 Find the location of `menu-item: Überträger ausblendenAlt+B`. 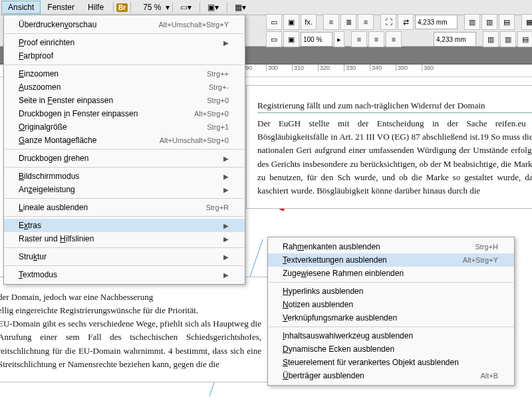

menu-item: Überträger ausblendenAlt+B is located at coordinates (391, 376).